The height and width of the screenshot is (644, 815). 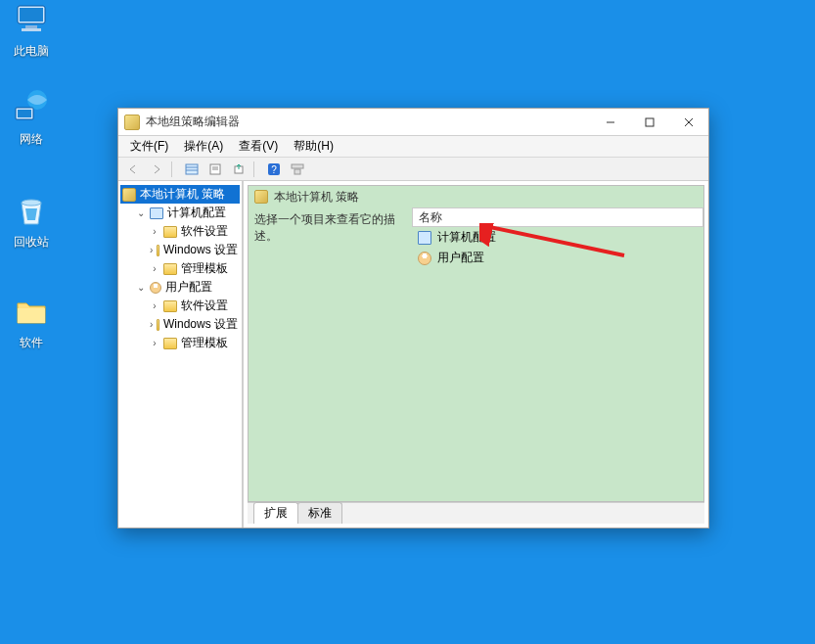 What do you see at coordinates (31, 139) in the screenshot?
I see `desktop-icon-label: 网络` at bounding box center [31, 139].